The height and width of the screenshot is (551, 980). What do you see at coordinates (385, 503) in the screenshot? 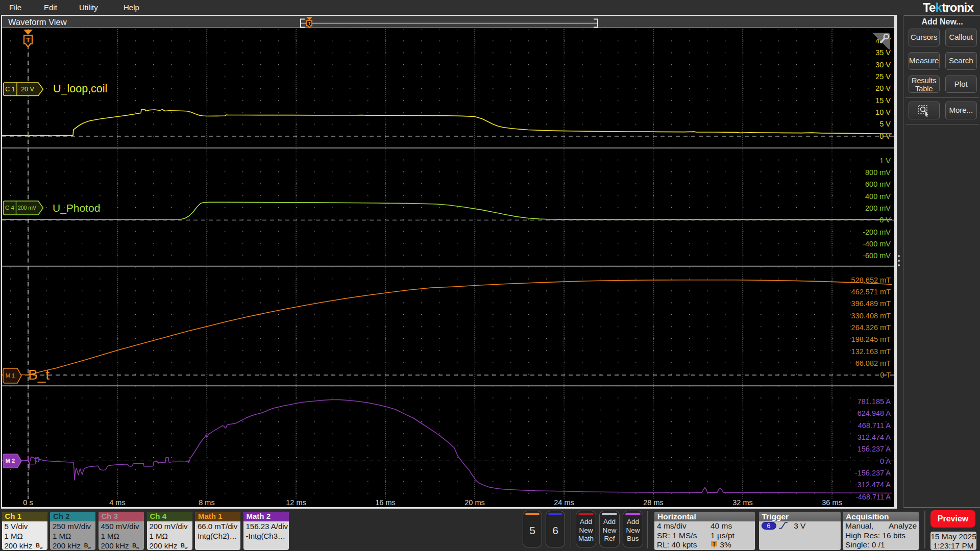
I see `svg-text: 16 ms` at bounding box center [385, 503].